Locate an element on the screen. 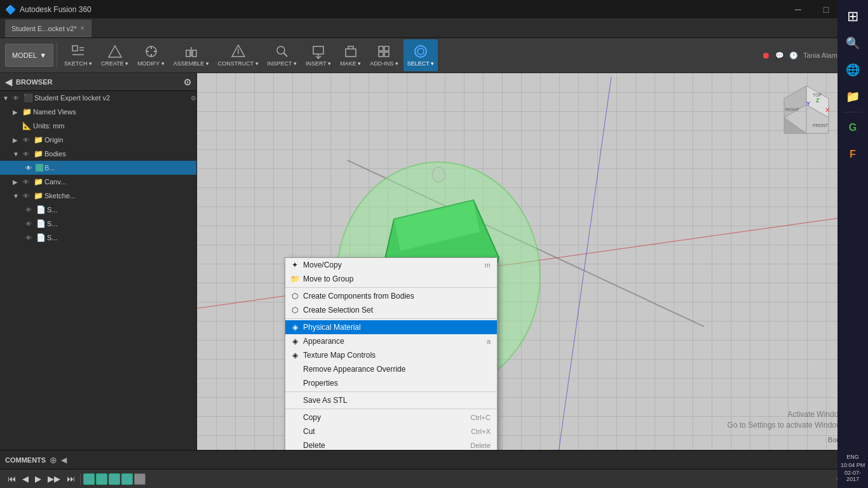 This screenshot has height=488, width=868. comments-expand-button: ◀ is located at coordinates (64, 460).